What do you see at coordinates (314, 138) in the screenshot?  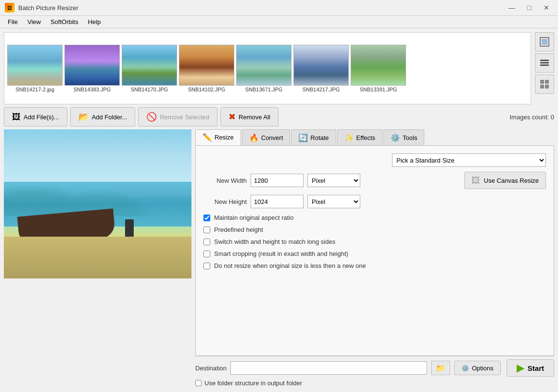 I see `tab-rotate: 🔄 Rotate` at bounding box center [314, 138].